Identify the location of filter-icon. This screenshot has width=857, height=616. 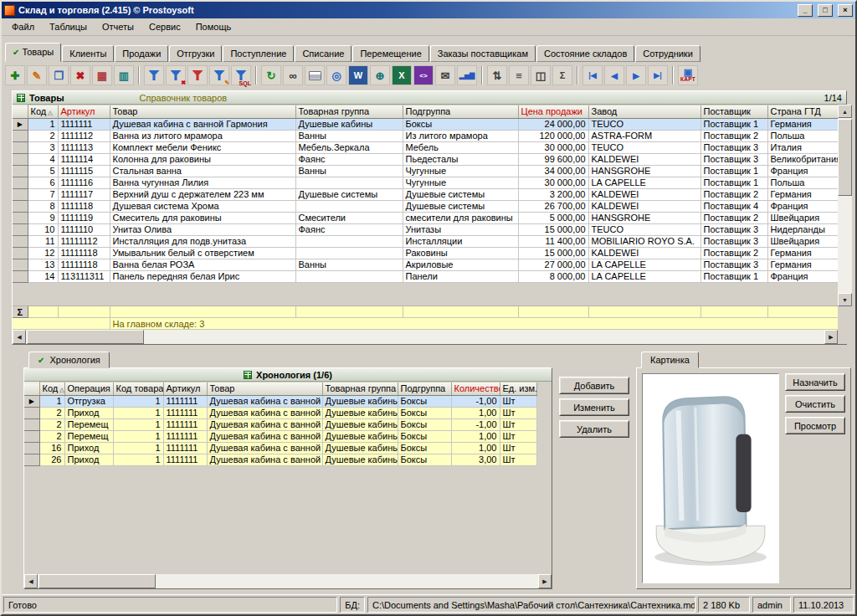
(154, 75).